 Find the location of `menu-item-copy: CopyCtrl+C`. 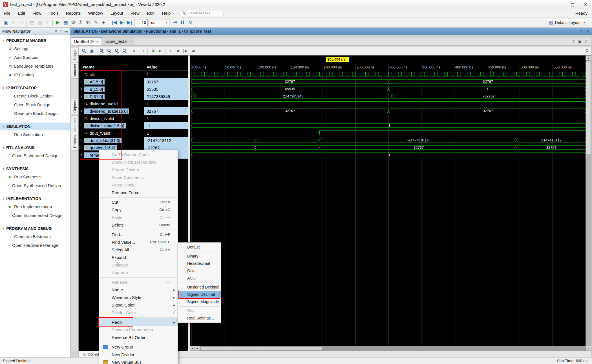

menu-item-copy: CopyCtrl+C is located at coordinates (138, 210).